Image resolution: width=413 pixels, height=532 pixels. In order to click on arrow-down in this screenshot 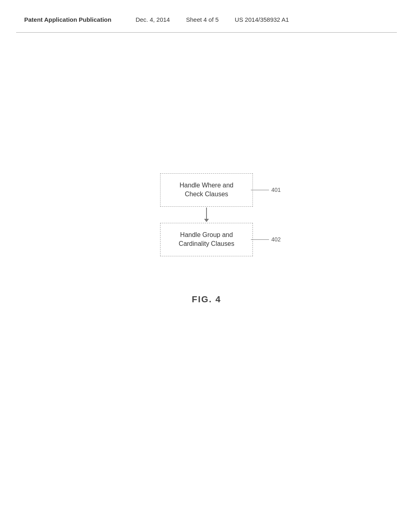, I will do `click(206, 215)`.